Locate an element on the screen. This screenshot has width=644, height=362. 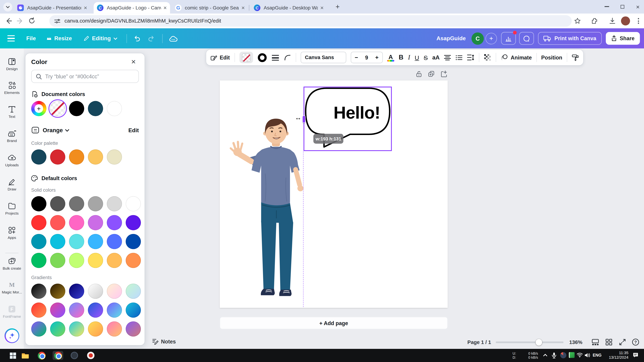
font-size-decrease: − is located at coordinates (356, 57).